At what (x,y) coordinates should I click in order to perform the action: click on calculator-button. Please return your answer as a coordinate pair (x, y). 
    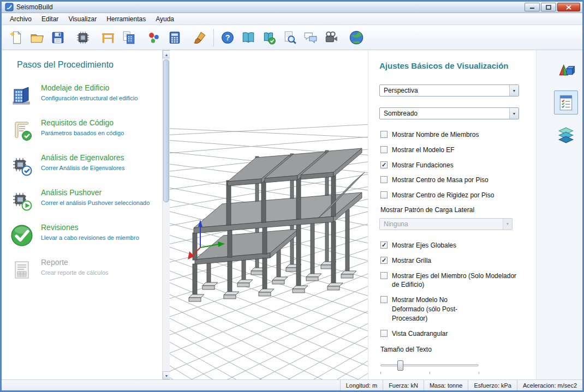
    Looking at the image, I should click on (175, 38).